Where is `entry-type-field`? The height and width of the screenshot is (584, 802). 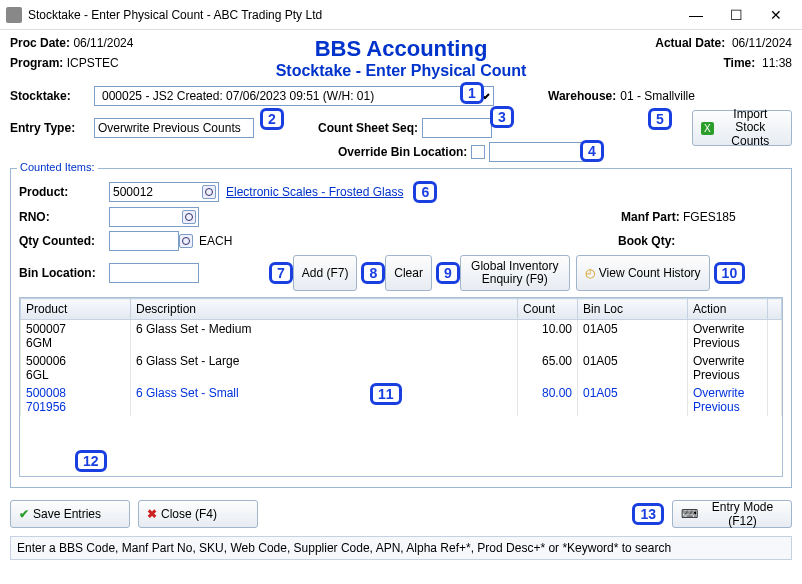 entry-type-field is located at coordinates (174, 128).